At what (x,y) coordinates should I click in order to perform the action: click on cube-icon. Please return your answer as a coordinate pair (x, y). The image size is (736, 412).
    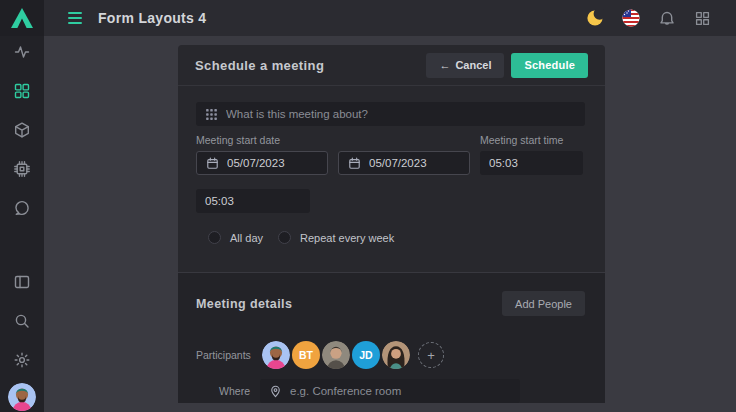
    Looking at the image, I should click on (22, 130).